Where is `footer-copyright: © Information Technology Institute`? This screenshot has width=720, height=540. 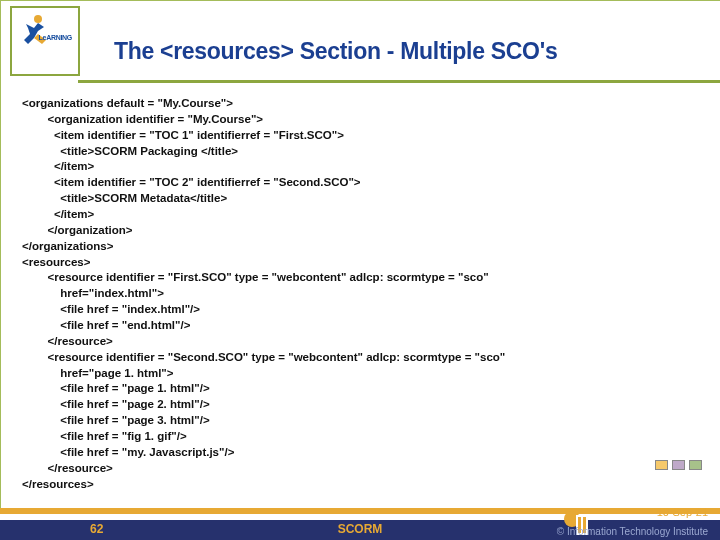
footer-copyright: © Information Technology Institute is located at coordinates (632, 532).